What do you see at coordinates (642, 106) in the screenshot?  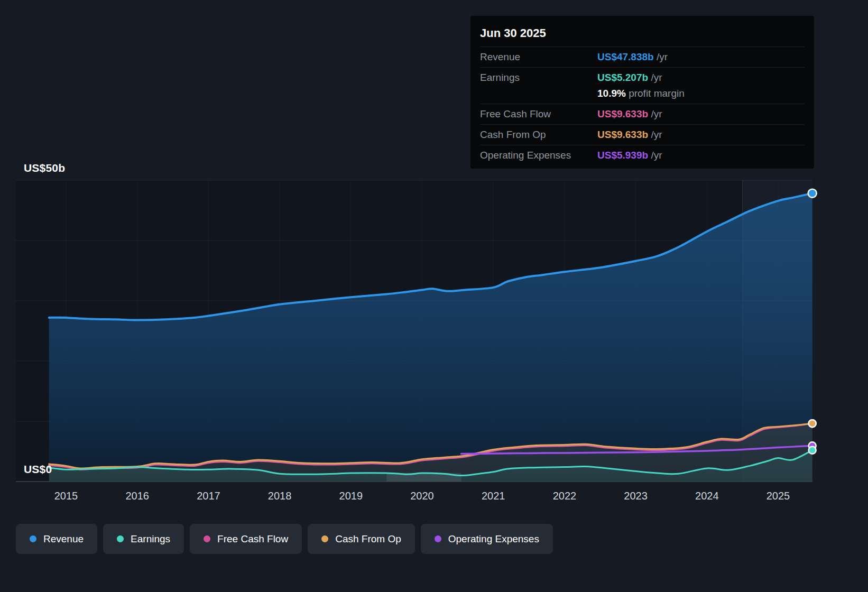 I see `tooltip-rows: RevenueUS$47.838b /yrEarningsUS$5.207b /…` at bounding box center [642, 106].